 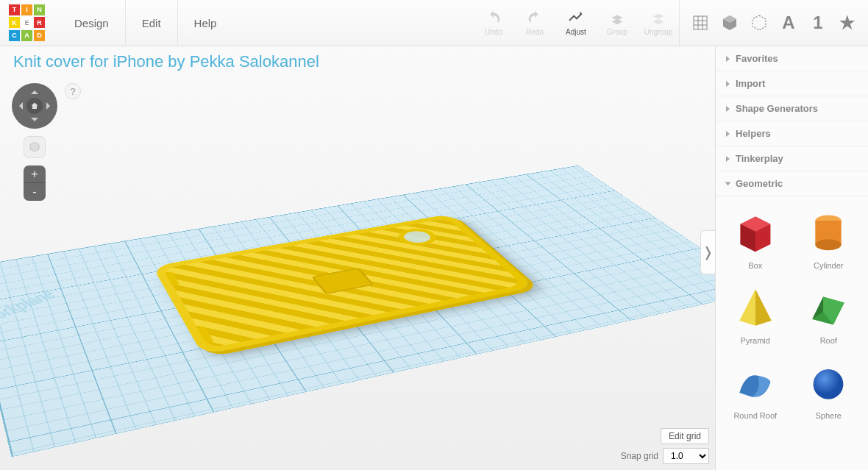 I want to click on adjust-button: Adjust, so click(x=576, y=23).